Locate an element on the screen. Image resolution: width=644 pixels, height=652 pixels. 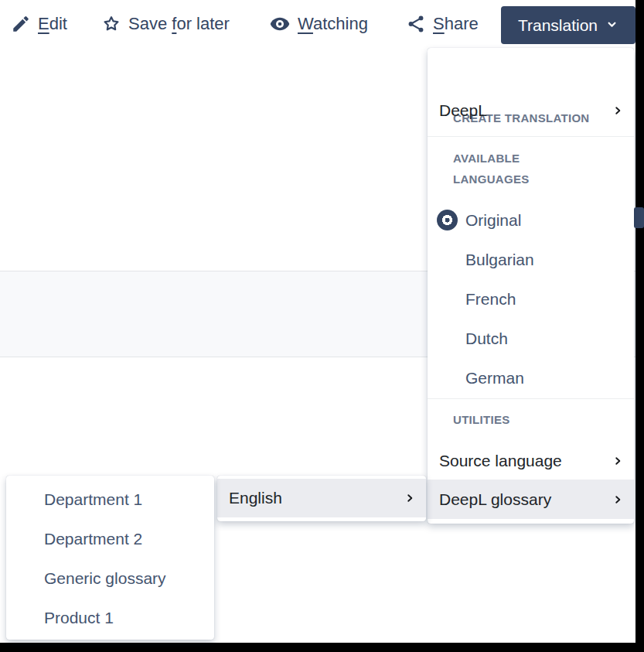
watching-button: Watching is located at coordinates (319, 24).